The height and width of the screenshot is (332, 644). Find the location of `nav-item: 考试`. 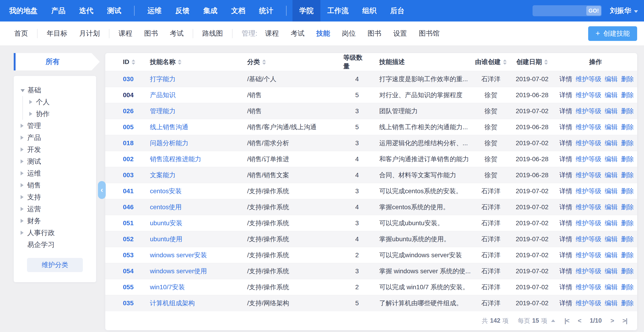

nav-item: 考试 is located at coordinates (298, 33).